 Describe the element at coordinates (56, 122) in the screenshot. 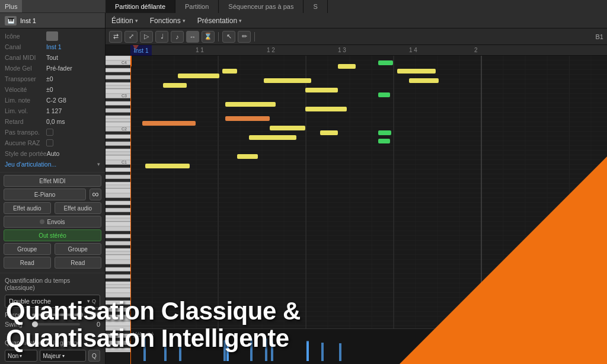

I see `sidebar-retard-value: 0,0 ms` at that location.